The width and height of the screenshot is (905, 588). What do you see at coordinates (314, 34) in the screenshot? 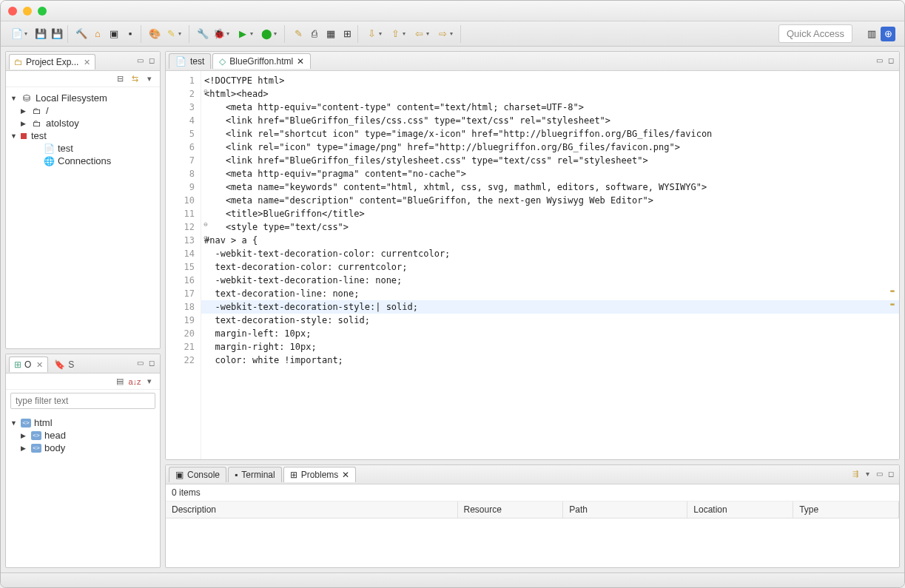
I see `edit2-button: ⎙` at bounding box center [314, 34].